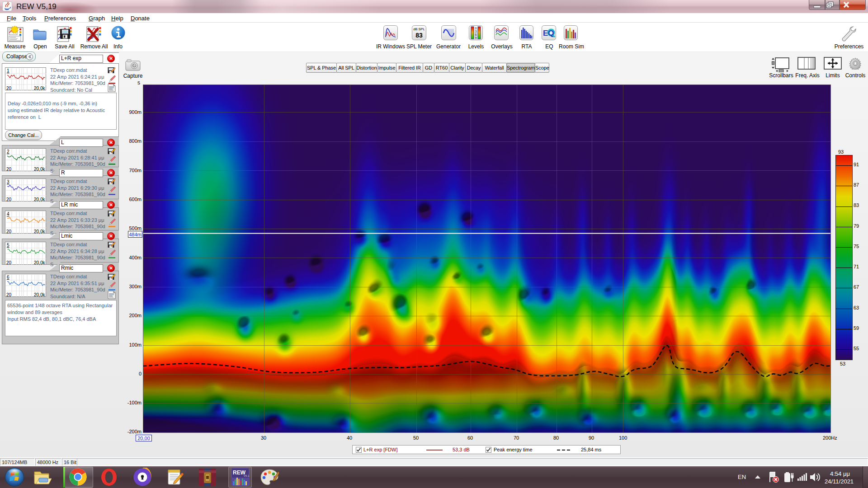 This screenshot has height=488, width=868. Describe the element at coordinates (476, 38) in the screenshot. I see `svg-text: 9` at that location.